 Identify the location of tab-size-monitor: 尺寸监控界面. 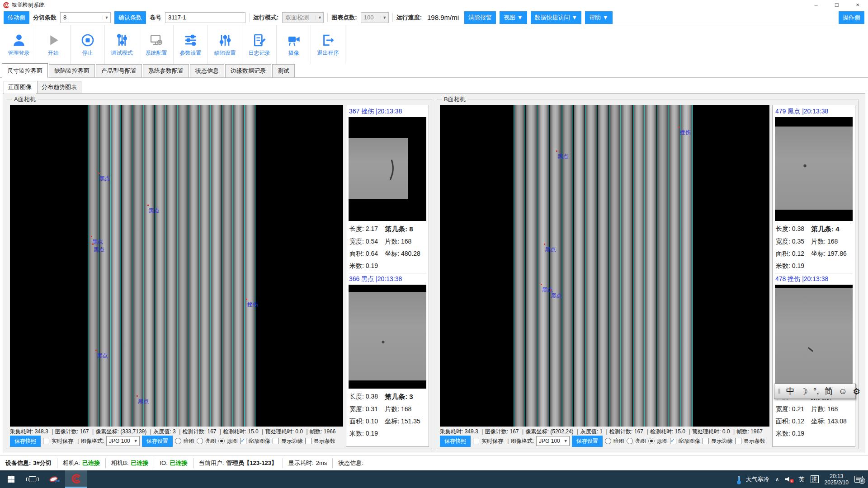
(25, 70).